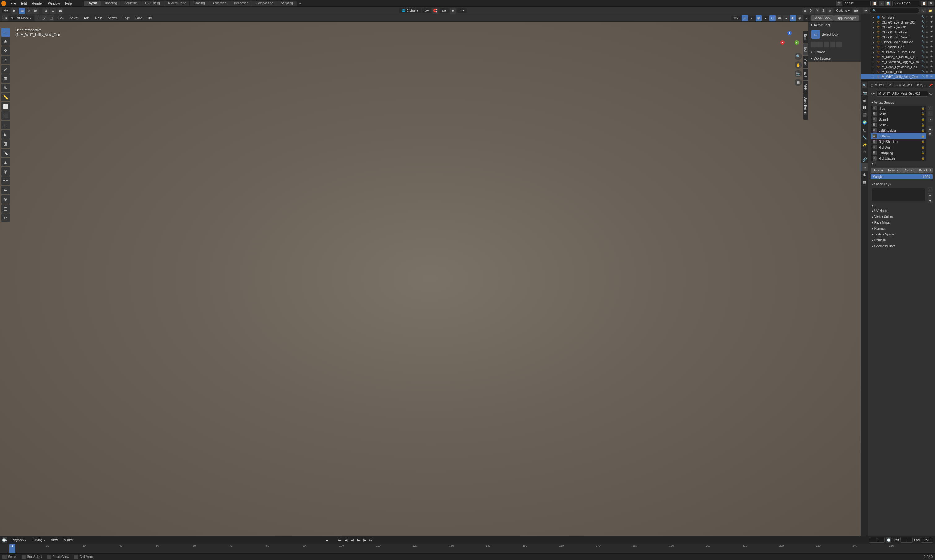 This screenshot has height=560, width=935. I want to click on outliner-filter-icon: ▽, so click(924, 11).